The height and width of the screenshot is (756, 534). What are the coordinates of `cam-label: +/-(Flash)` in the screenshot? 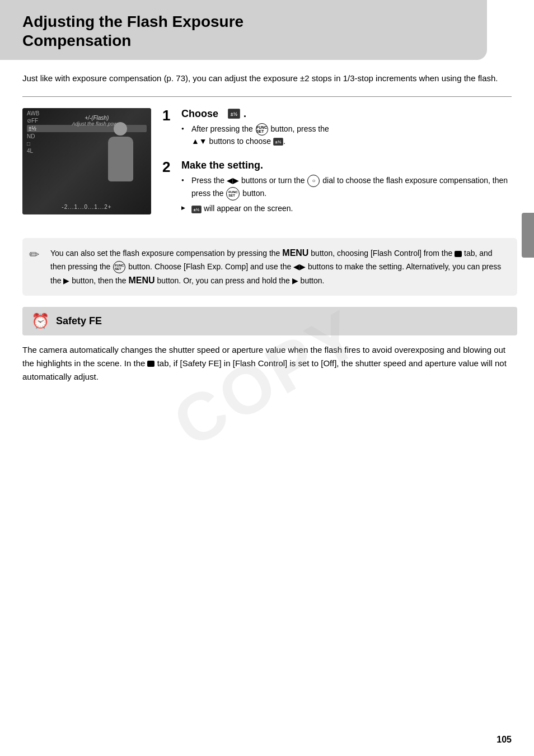 It's located at (96, 118).